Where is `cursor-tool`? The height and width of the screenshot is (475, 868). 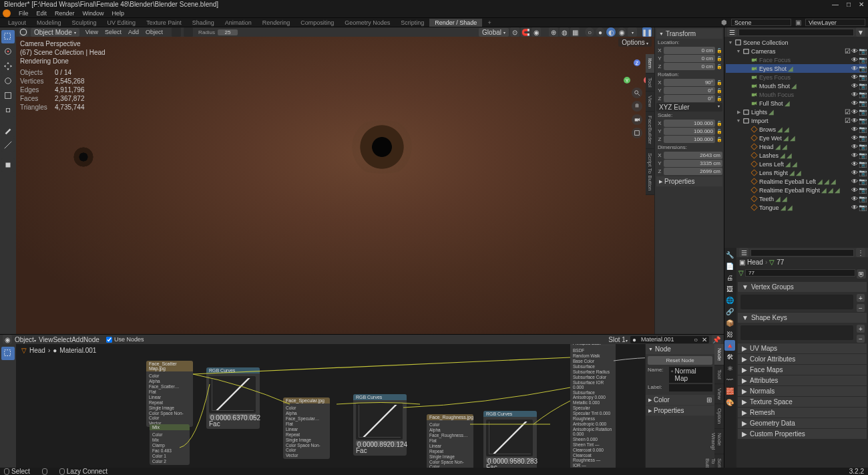
cursor-tool is located at coordinates (8, 51).